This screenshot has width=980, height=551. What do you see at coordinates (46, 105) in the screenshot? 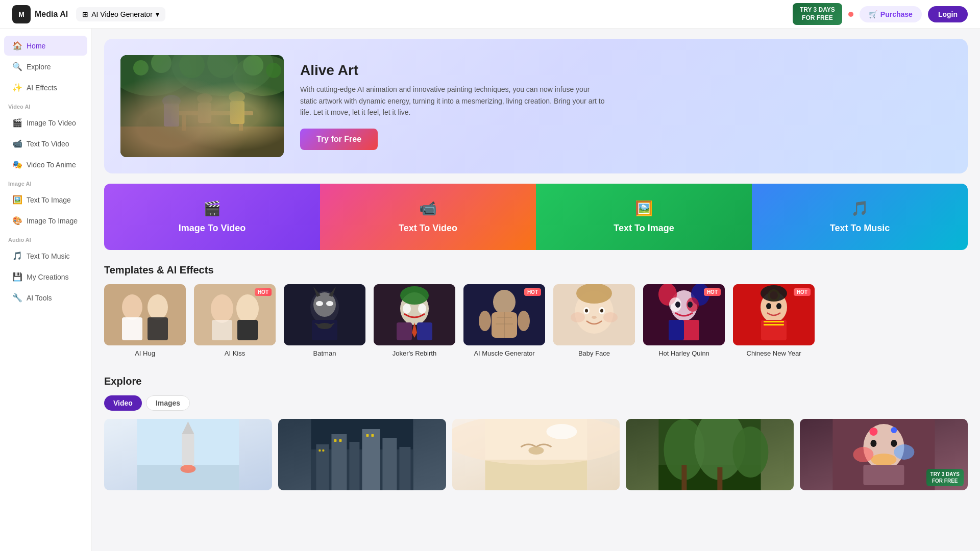
I see `section-label-video: Video AI` at bounding box center [46, 105].